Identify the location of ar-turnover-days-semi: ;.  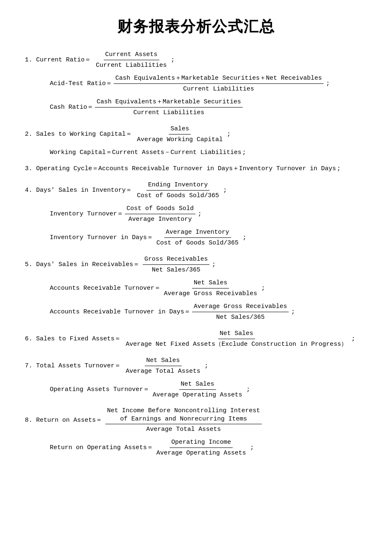
(293, 312).